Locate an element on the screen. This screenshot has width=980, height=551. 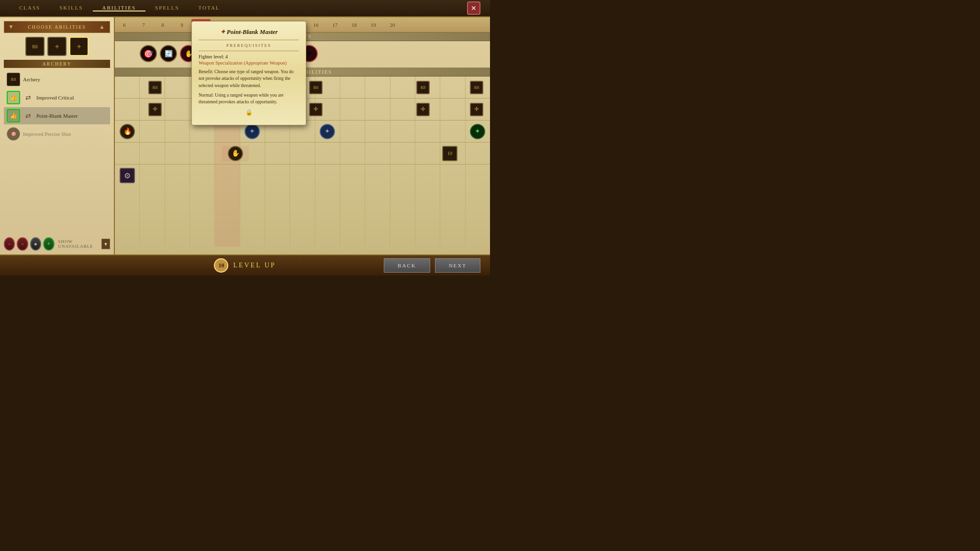
panel-title: CHOOSE ABILITIES is located at coordinates (57, 27).